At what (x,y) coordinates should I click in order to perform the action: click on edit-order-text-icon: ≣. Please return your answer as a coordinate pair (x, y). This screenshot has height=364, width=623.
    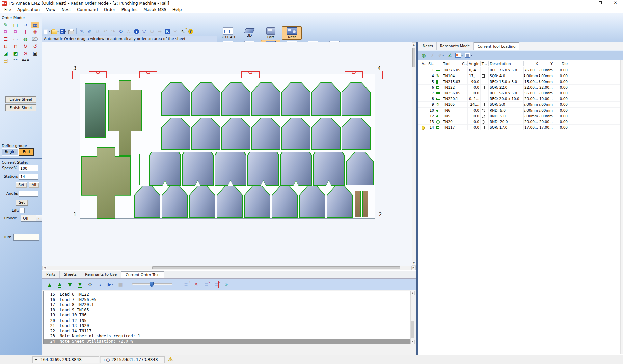
    Looking at the image, I should click on (186, 284).